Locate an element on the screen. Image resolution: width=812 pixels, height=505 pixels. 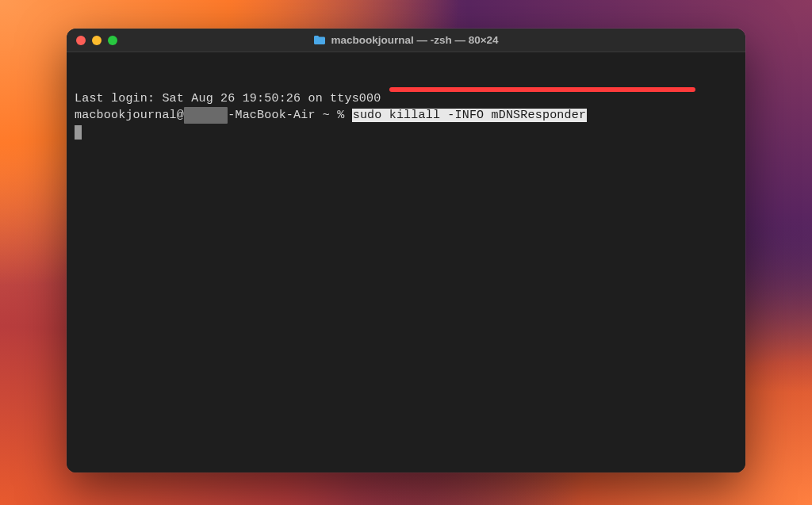
window-title-container: macbookjournal — -zsh — 80×24 is located at coordinates (406, 40).